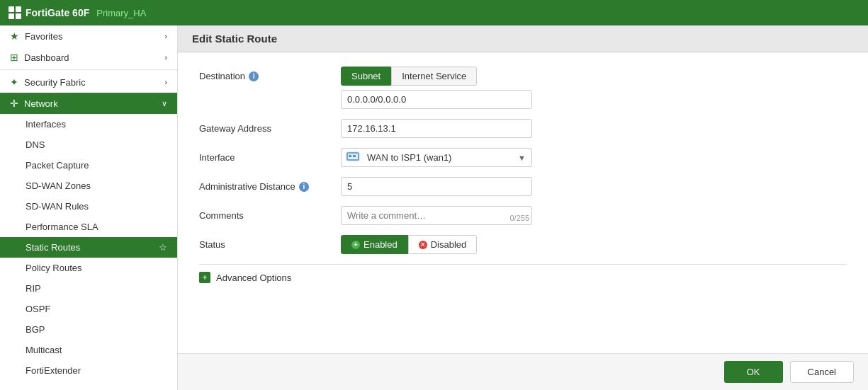  I want to click on sidebar-item-fortiextender: FortiExtender, so click(89, 371).